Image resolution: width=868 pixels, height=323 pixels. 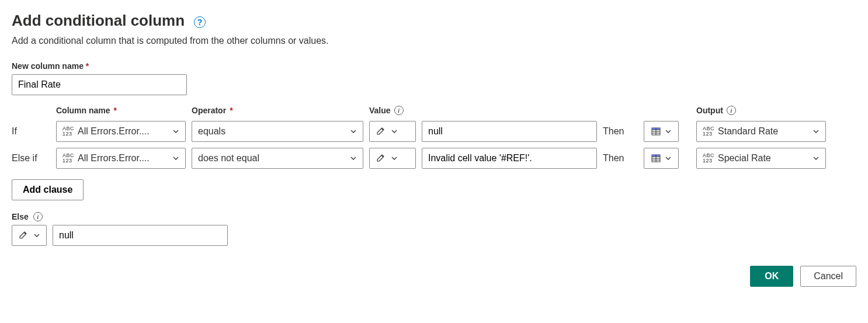 I want to click on clause-prefix-elseif: Else if, so click(x=31, y=158).